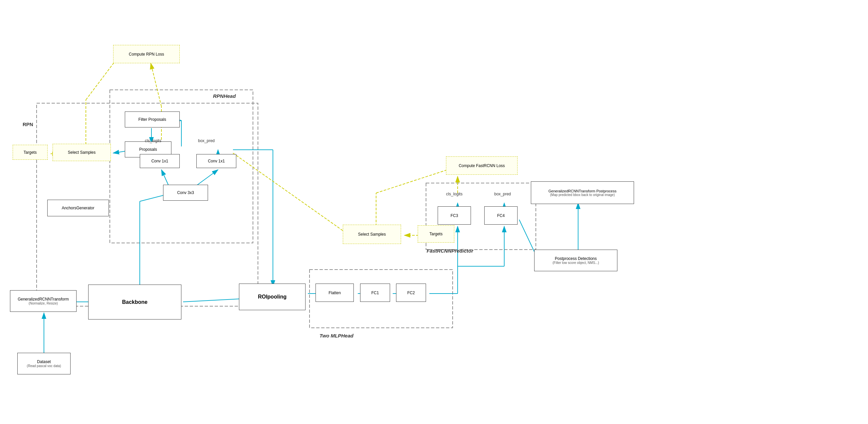 This screenshot has height=424, width=868. What do you see at coordinates (436, 234) in the screenshot?
I see `targets2-label: Targets` at bounding box center [436, 234].